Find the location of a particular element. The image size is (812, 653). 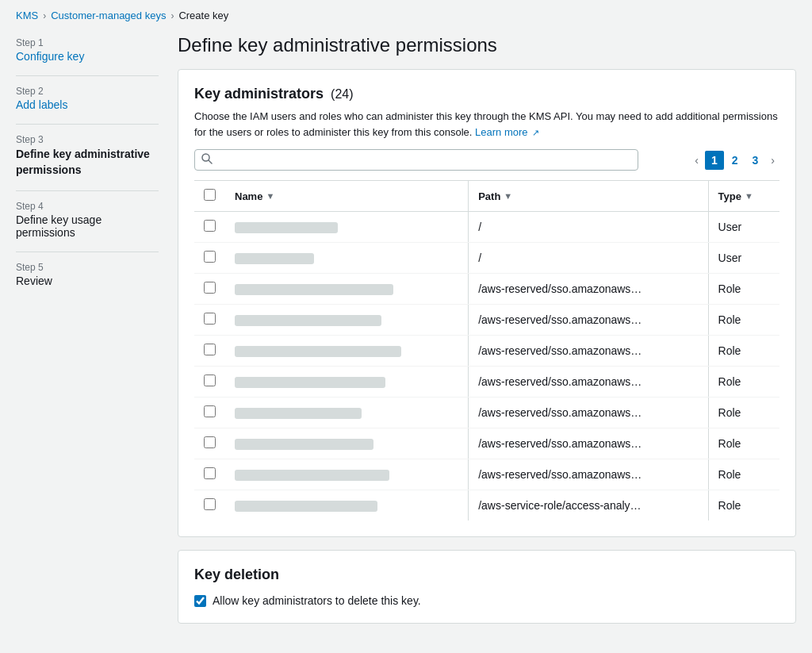

th-select-all is located at coordinates (209, 197).